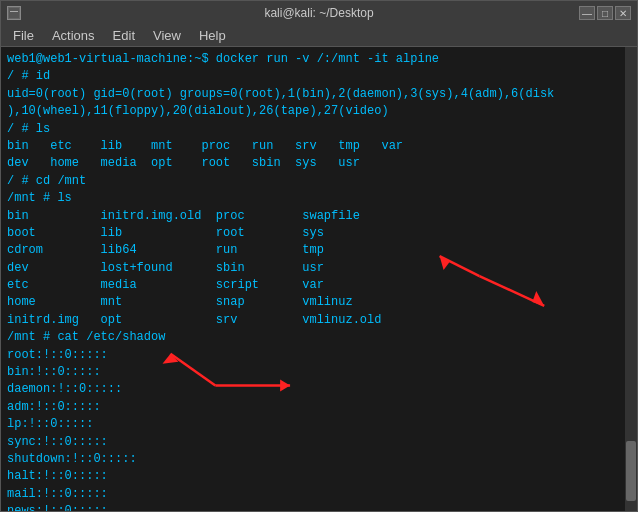 The width and height of the screenshot is (638, 512). Describe the element at coordinates (194, 320) in the screenshot. I see `terminal-line: initrd.img opt srv vmlinuz.old` at that location.